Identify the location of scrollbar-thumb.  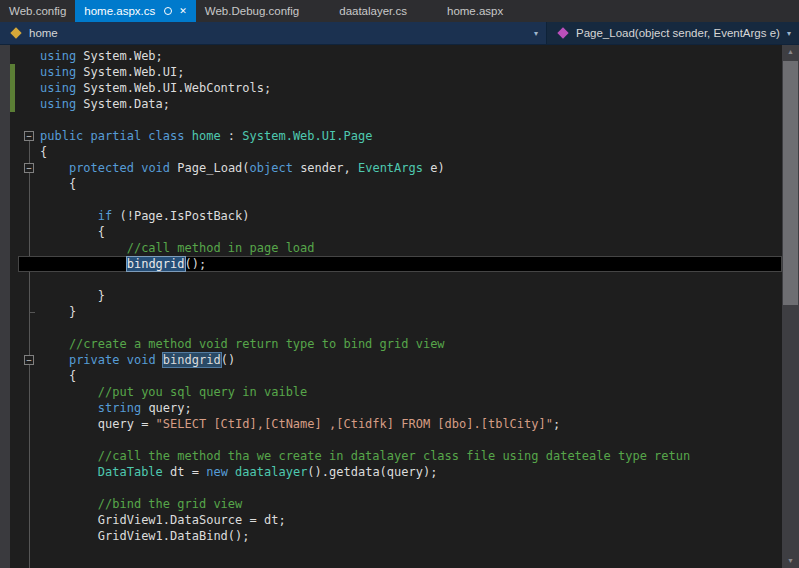
(790, 183).